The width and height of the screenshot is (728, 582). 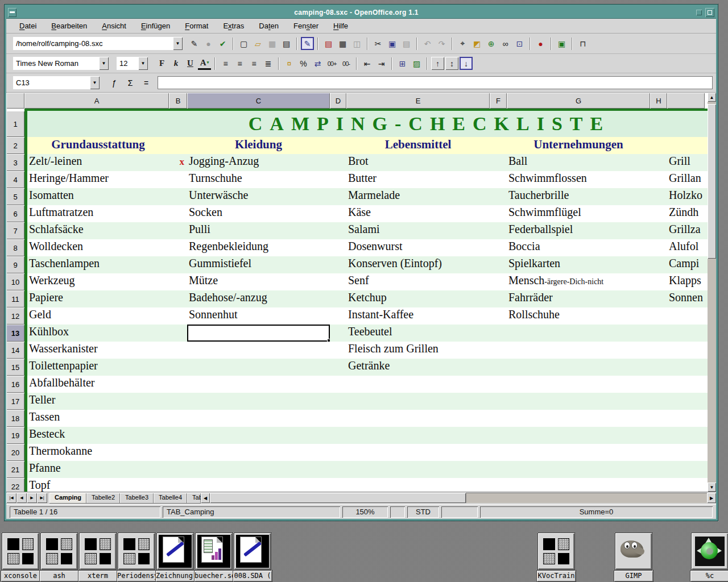 I want to click on scroll-up-icon: ▲, so click(x=712, y=97).